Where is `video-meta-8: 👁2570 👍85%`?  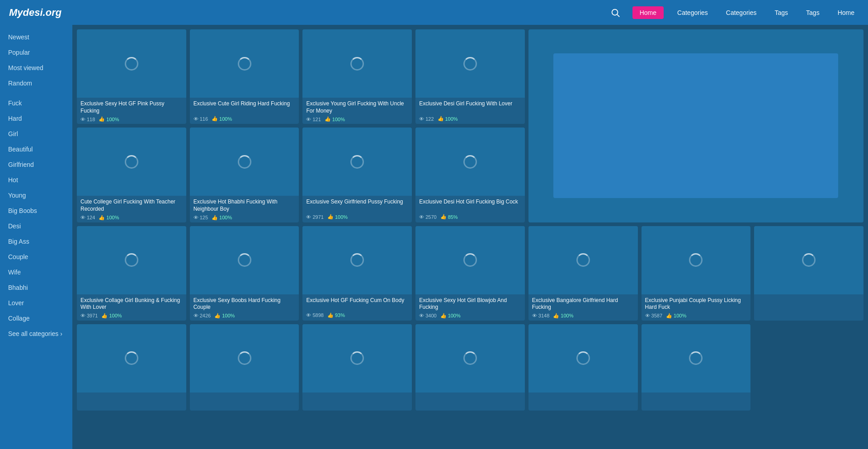 video-meta-8: 👁2570 👍85% is located at coordinates (470, 217).